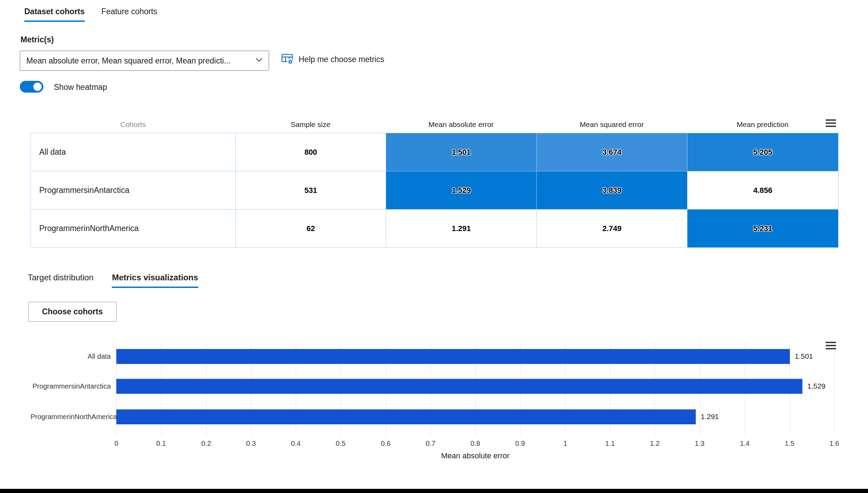 The height and width of the screenshot is (493, 868). Describe the element at coordinates (763, 229) in the screenshot. I see `metric-cell: 5.231` at that location.